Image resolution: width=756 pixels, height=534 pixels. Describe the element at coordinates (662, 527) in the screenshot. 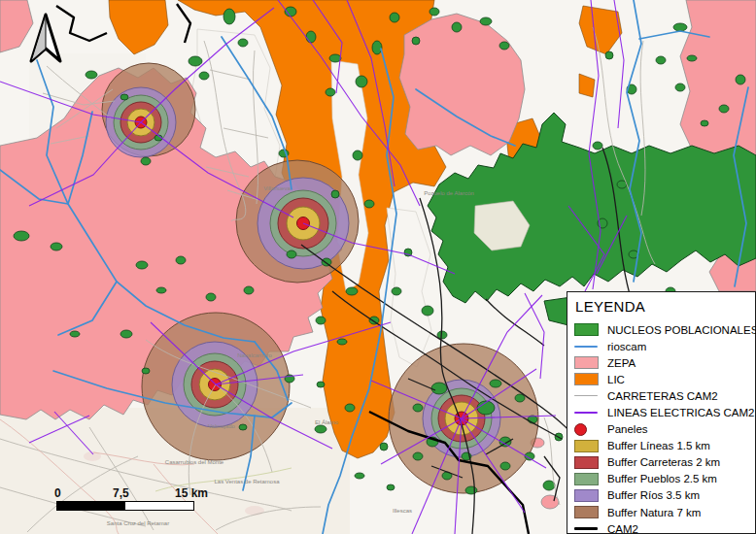

I see `legend-item: CAM2` at that location.